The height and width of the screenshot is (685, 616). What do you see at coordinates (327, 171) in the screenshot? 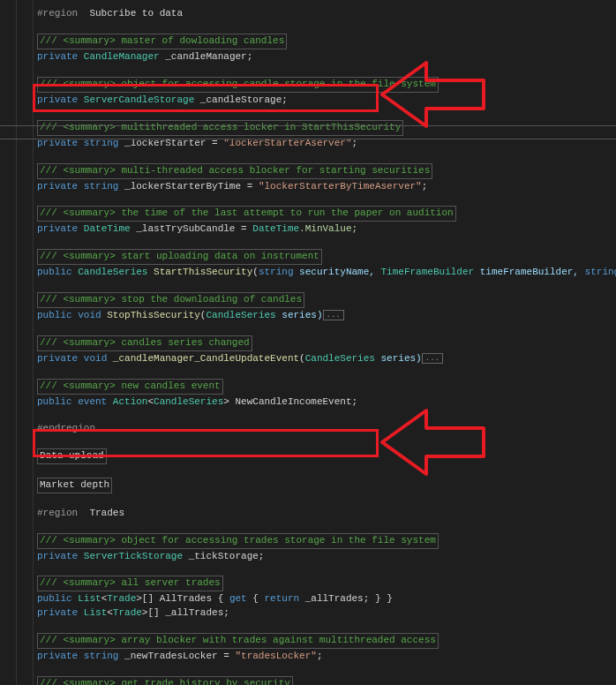
I see `comment-line: /// <summary> multi-threaded access bloc…` at bounding box center [327, 171].